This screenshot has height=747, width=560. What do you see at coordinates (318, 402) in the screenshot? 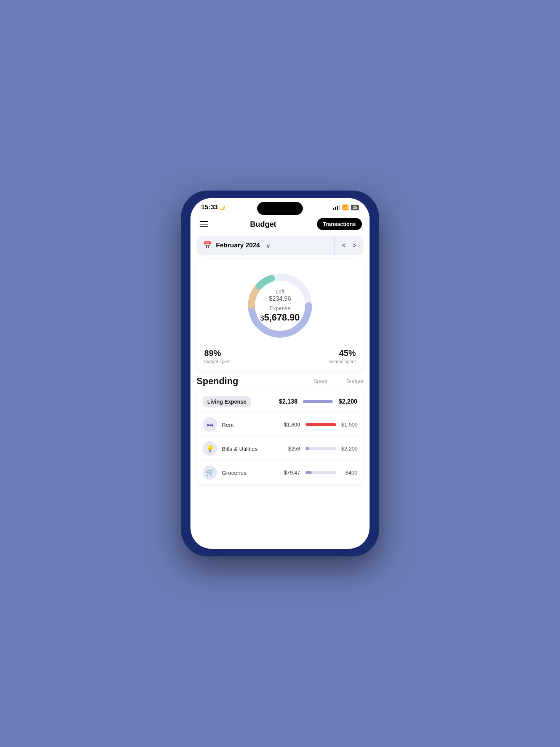
I see `category-progress-bar` at bounding box center [318, 402].